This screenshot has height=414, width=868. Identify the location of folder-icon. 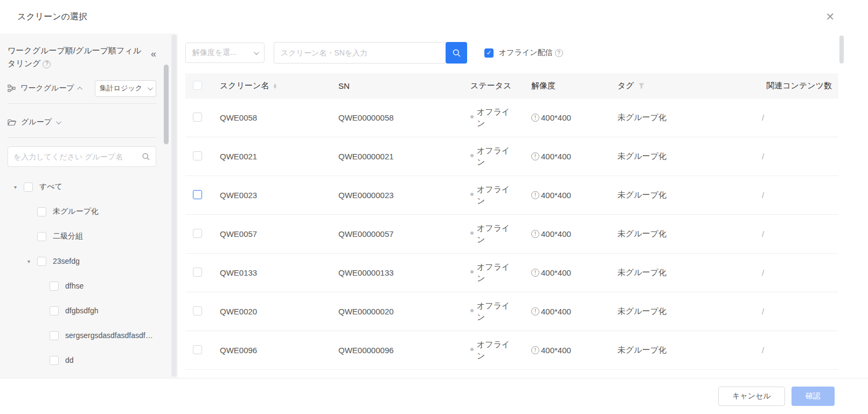
(12, 123).